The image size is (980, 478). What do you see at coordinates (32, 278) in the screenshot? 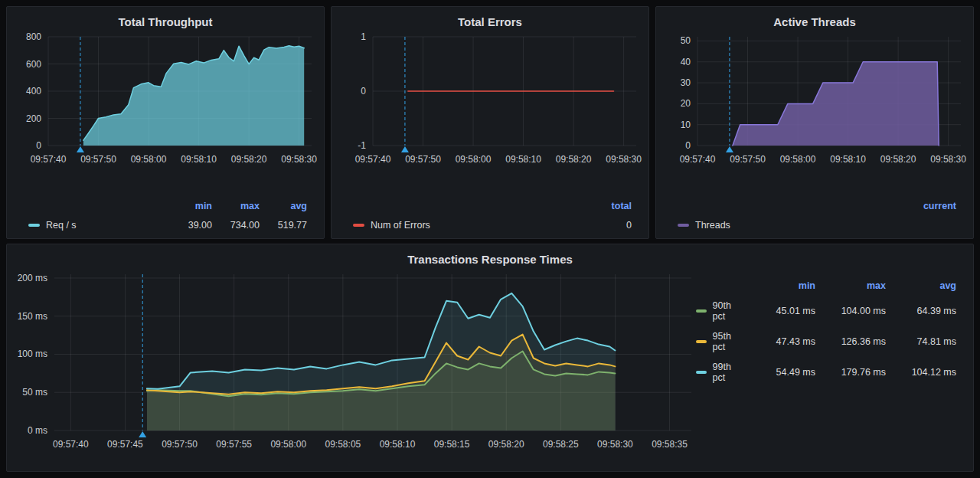
I see `svg-text: 200 ms` at bounding box center [32, 278].